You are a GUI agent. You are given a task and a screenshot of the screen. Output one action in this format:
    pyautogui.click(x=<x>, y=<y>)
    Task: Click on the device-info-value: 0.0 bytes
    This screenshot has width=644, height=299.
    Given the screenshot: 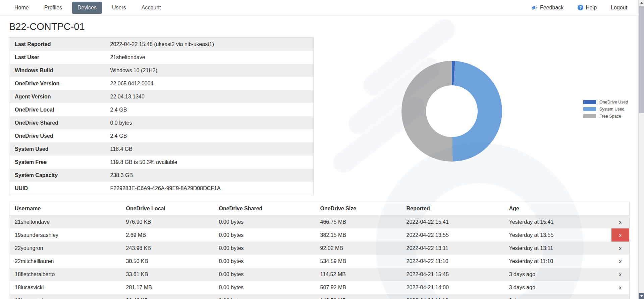 What is the action you would take?
    pyautogui.click(x=209, y=123)
    